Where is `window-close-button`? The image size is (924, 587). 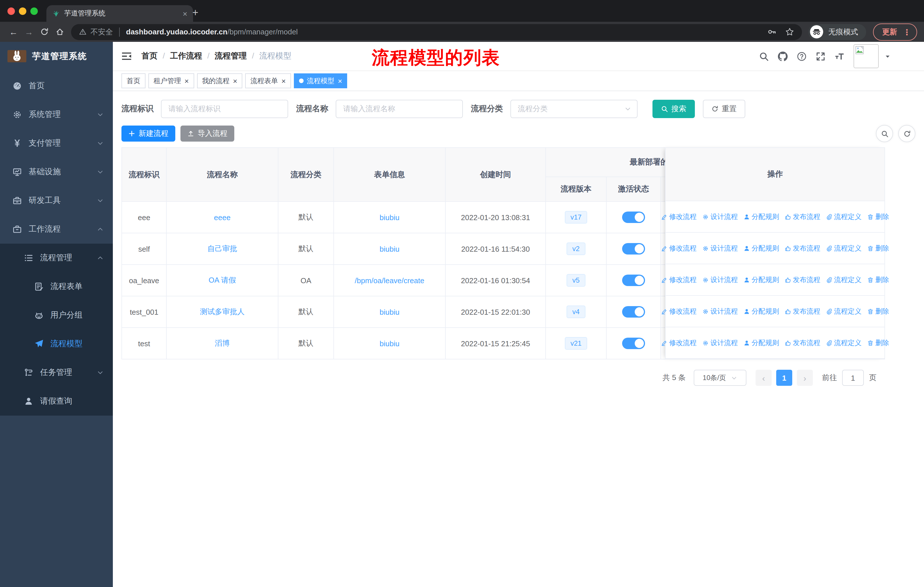 window-close-button is located at coordinates (11, 11).